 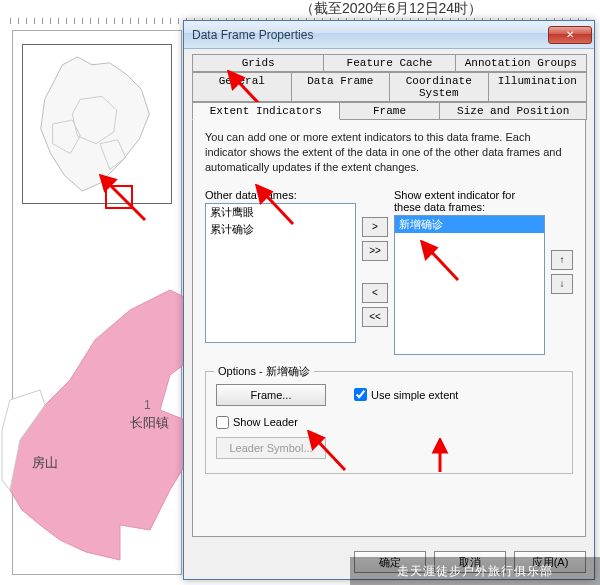 What do you see at coordinates (119, 197) in the screenshot?
I see `extent-rectangle` at bounding box center [119, 197].